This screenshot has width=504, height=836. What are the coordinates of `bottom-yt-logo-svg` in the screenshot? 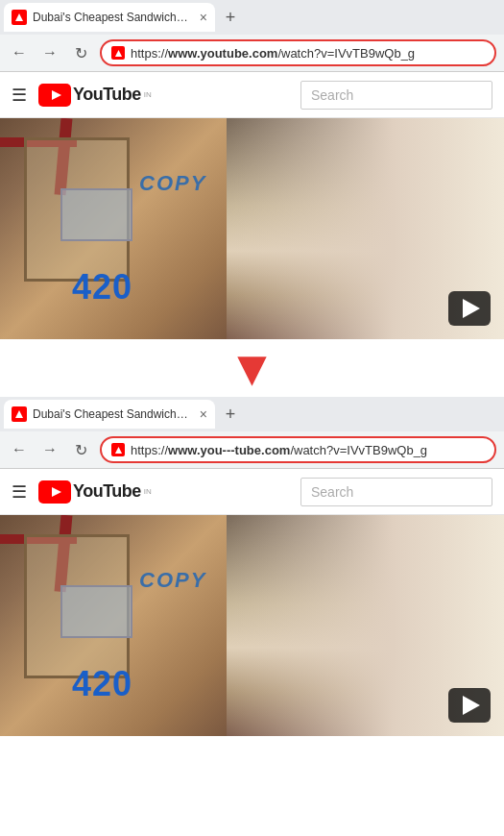 It's located at (55, 492).